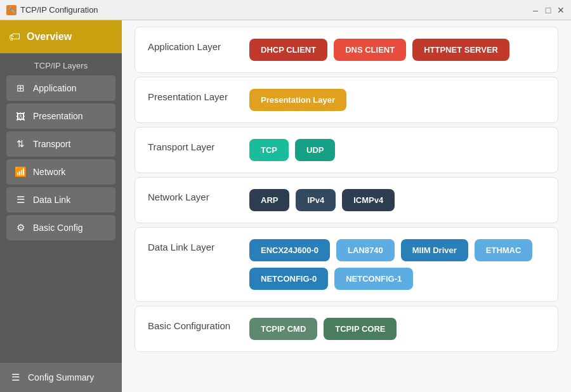 The height and width of the screenshot is (392, 571). What do you see at coordinates (49, 172) in the screenshot?
I see `sidebar-item-network-label: Network` at bounding box center [49, 172].